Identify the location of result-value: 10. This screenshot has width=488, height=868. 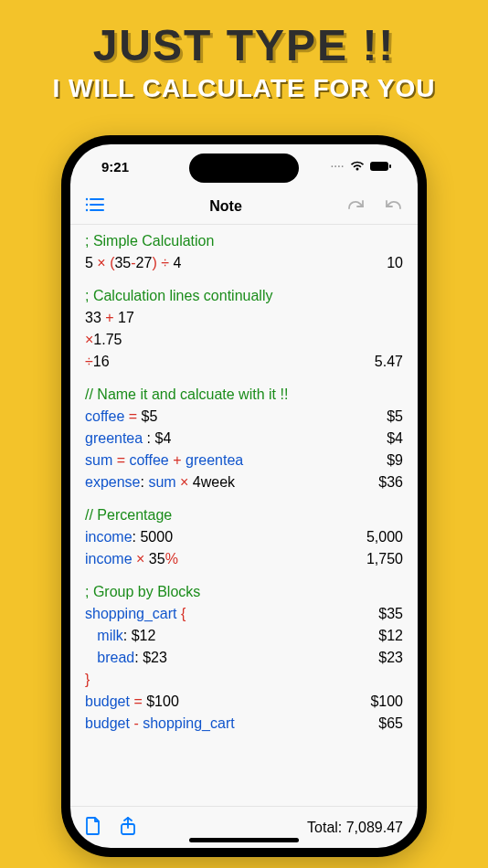
(395, 263).